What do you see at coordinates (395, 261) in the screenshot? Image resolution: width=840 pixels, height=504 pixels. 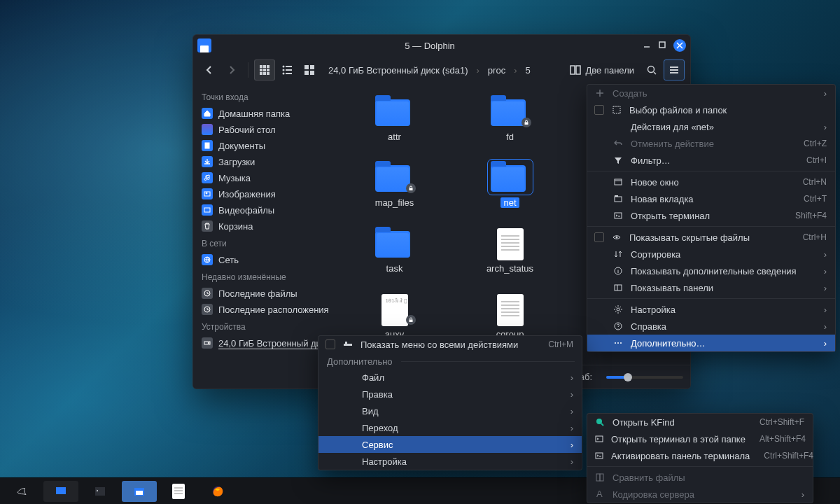 I see `file-item: task` at bounding box center [395, 261].